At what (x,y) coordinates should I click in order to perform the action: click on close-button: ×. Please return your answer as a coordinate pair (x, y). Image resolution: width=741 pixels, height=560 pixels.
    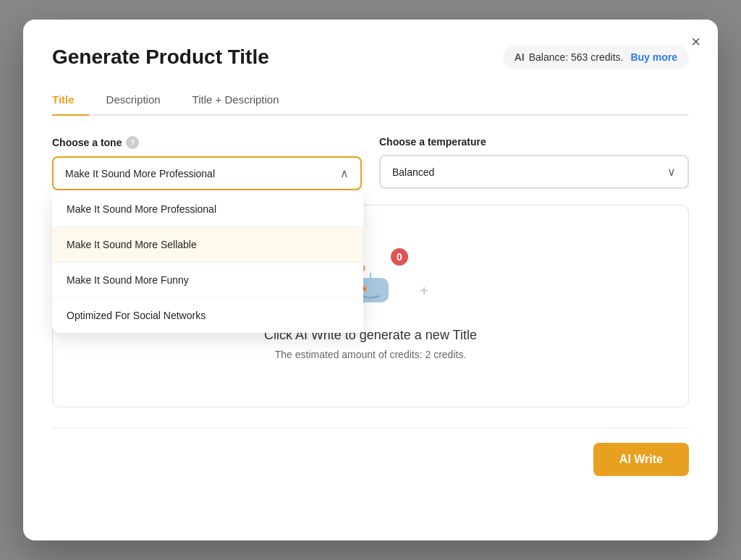
    Looking at the image, I should click on (696, 42).